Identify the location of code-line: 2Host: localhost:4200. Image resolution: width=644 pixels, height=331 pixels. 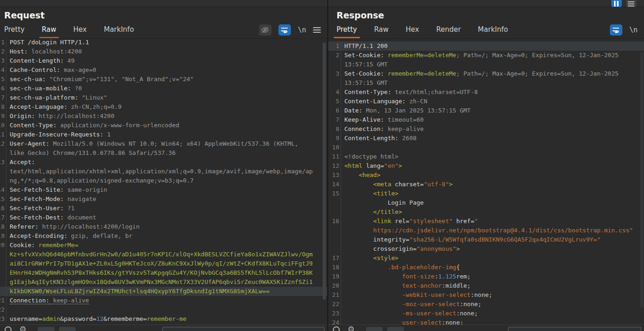
(164, 52).